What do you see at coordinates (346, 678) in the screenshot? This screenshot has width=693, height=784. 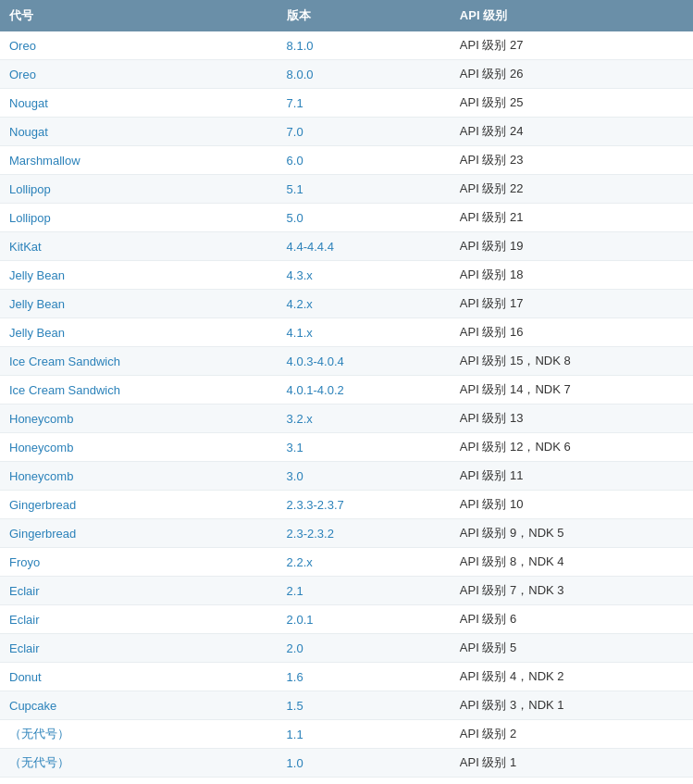 I see `table-row: Donut1.6API 级别 4，NDK 2` at bounding box center [346, 678].